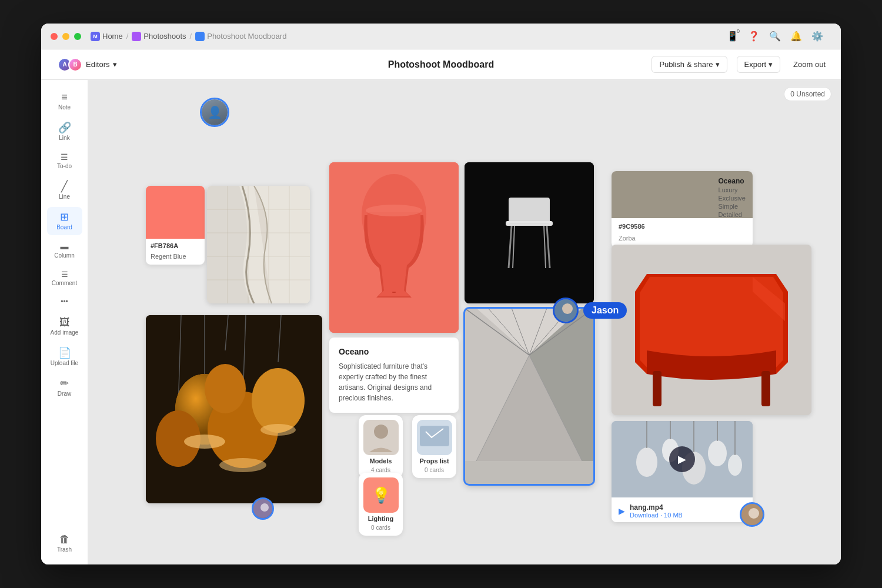  Describe the element at coordinates (381, 447) in the screenshot. I see `board-item-models: Models 4 cards` at that location.